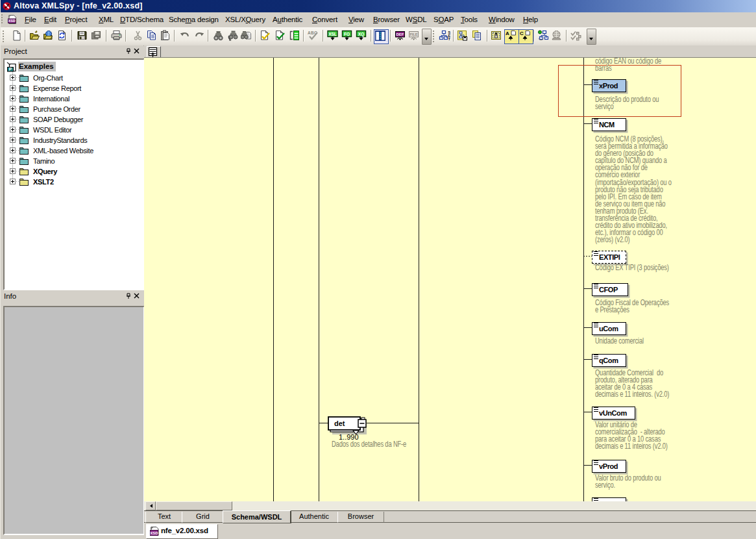 The image size is (756, 539). Describe the element at coordinates (400, 34) in the screenshot. I see `svg-text: DEF` at that location.